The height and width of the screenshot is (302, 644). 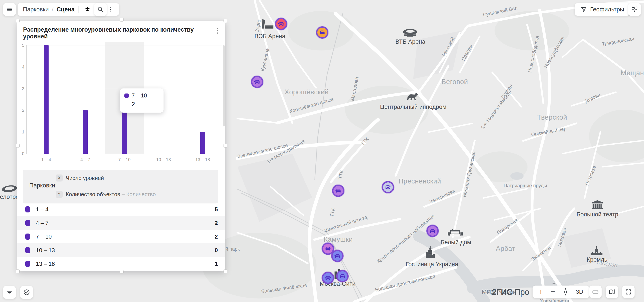 I want to click on breadcrumb-current: Сцена, so click(x=66, y=9).